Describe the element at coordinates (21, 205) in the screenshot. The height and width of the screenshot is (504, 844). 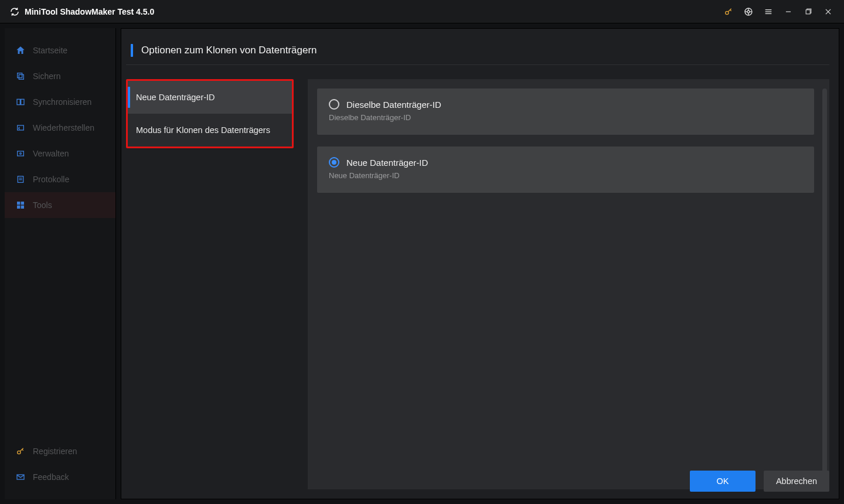
I see `tools-icon` at that location.